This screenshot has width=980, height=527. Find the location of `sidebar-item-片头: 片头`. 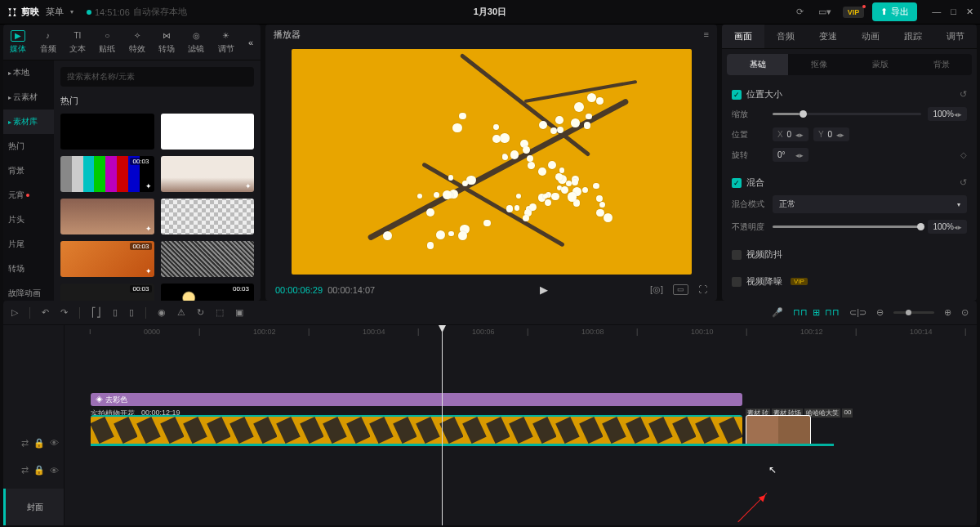

sidebar-item-片头: 片头 is located at coordinates (29, 220).